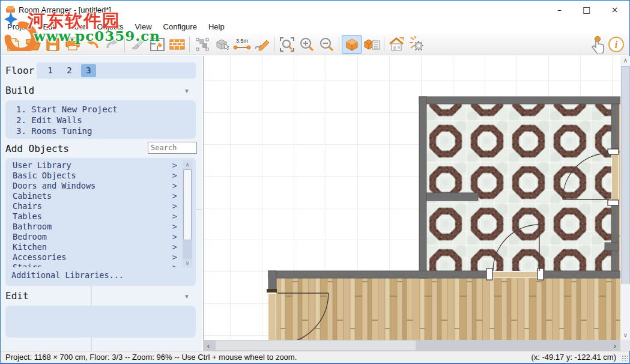  What do you see at coordinates (111, 26) in the screenshot?
I see `menu-objects: Objects` at bounding box center [111, 26].